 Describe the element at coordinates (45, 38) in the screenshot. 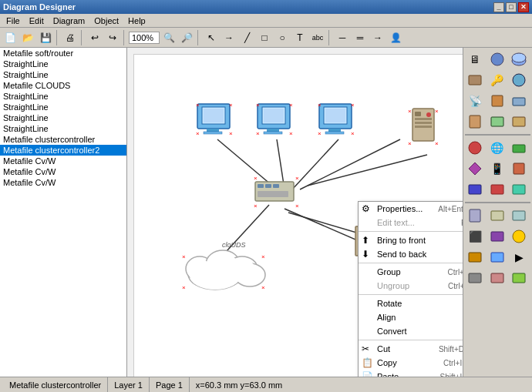

I see `save-button: 💾` at that location.